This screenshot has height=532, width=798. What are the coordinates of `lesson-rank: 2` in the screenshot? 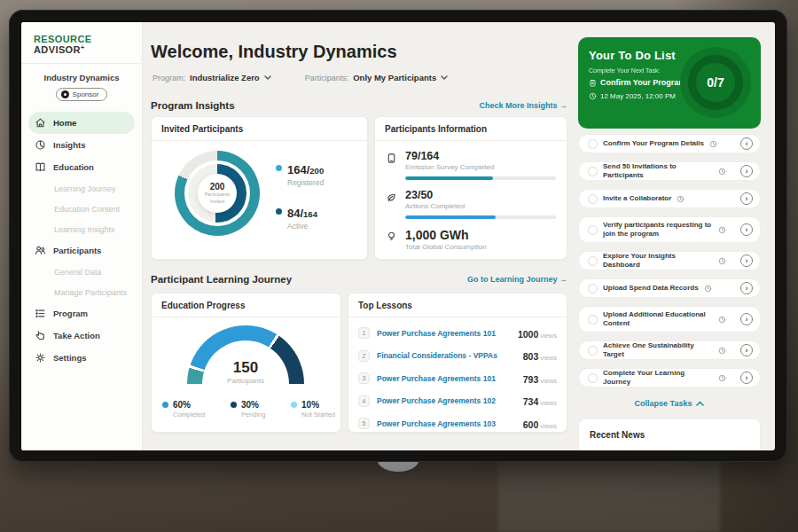 It's located at (364, 356).